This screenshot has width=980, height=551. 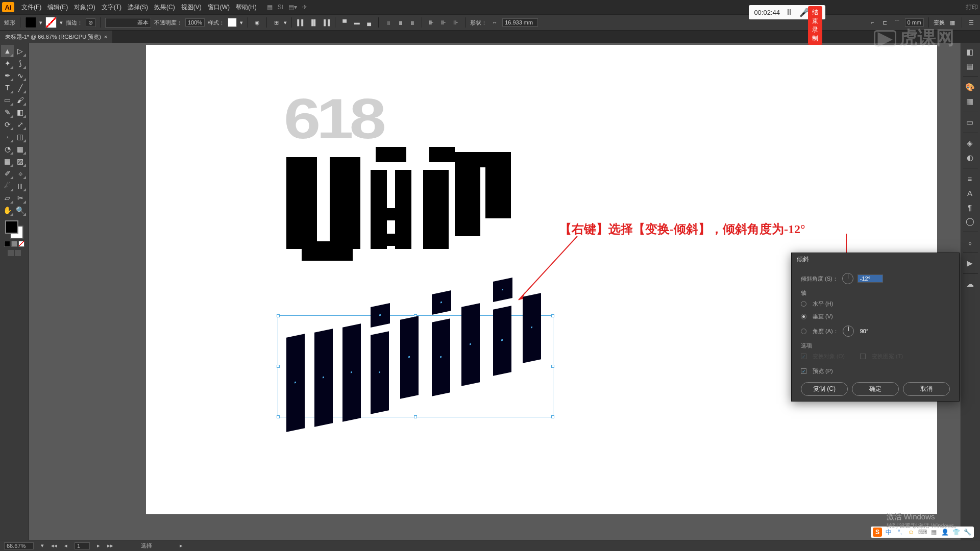 I want to click on zoom-level-input: 66.67%, so click(x=19, y=546).